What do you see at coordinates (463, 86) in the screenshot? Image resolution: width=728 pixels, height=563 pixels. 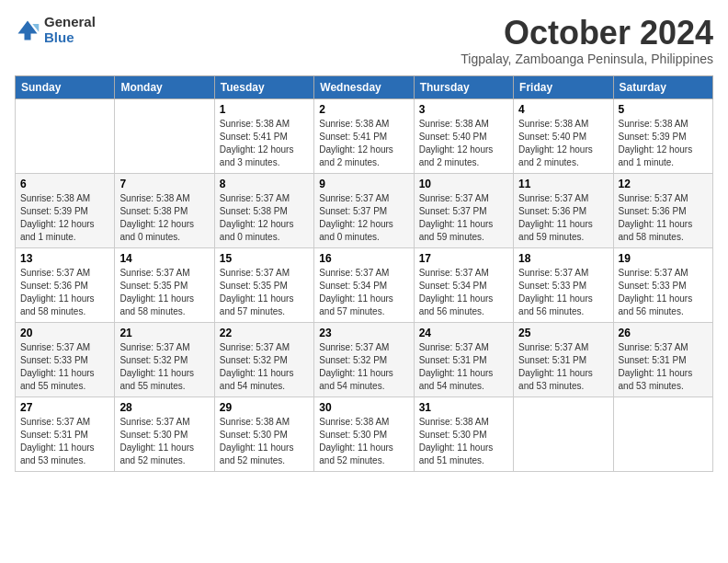 I see `header-thursday: Thursday` at bounding box center [463, 86].